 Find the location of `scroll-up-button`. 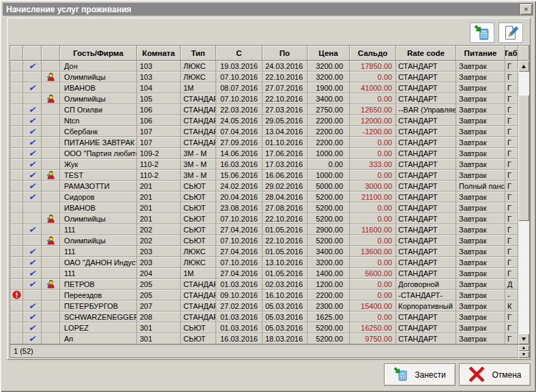

scroll-up-button is located at coordinates (524, 66).